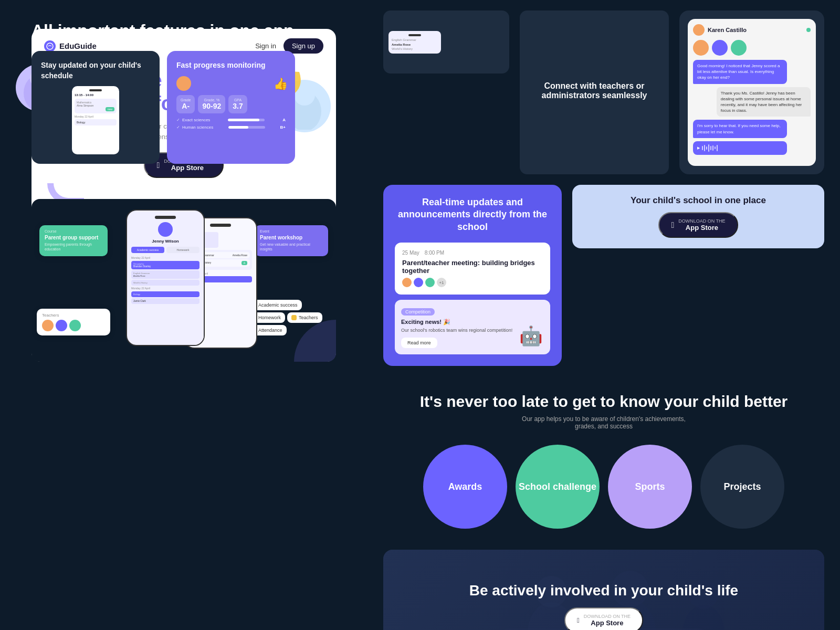  Describe the element at coordinates (246, 120) in the screenshot. I see `progress-exact` at that location.